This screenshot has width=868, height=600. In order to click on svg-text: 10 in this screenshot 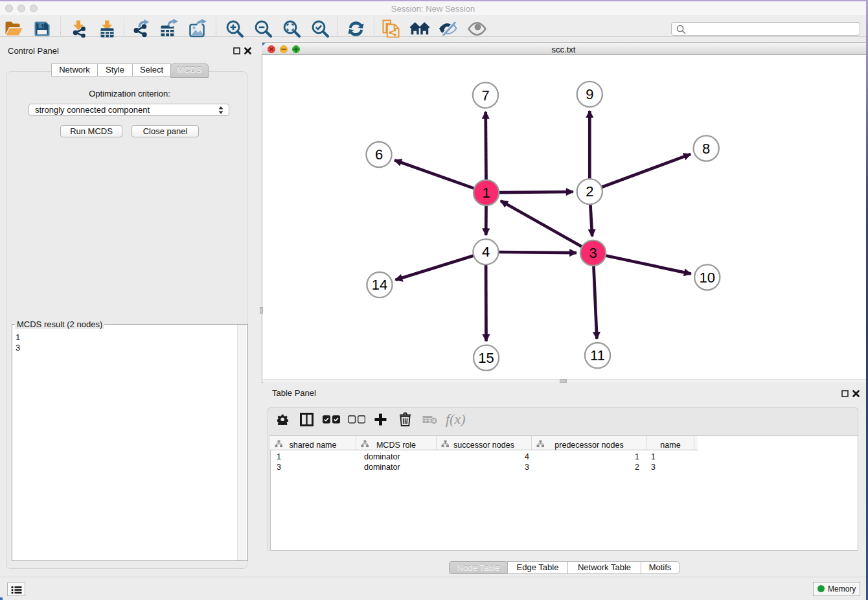, I will do `click(707, 277)`.